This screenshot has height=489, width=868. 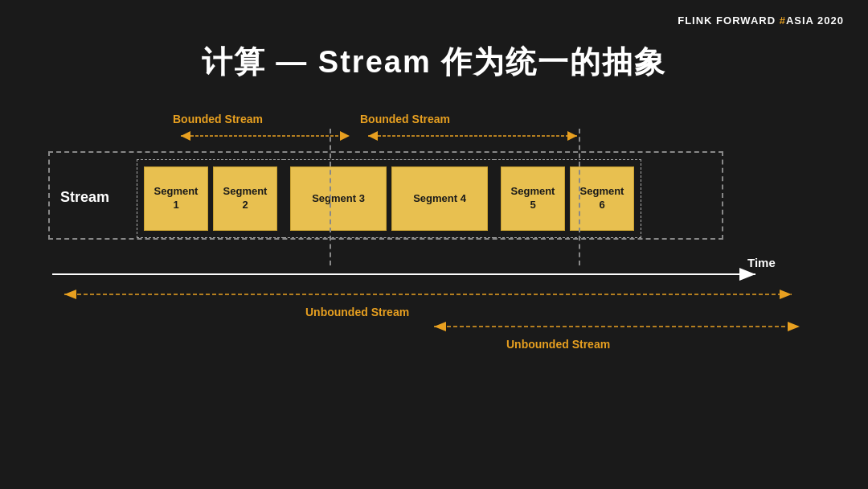 What do you see at coordinates (434, 63) in the screenshot?
I see `page-title: 计算 — Stream 作为统一的抽象` at bounding box center [434, 63].